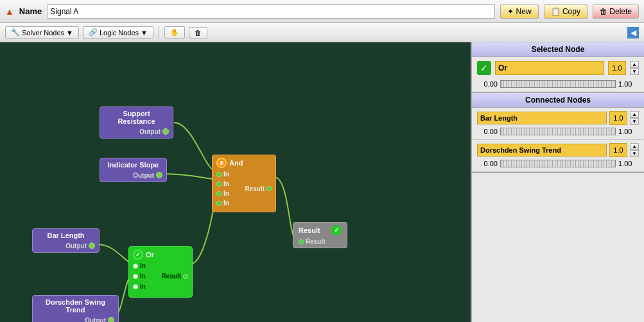 This screenshot has height=322, width=644. Describe the element at coordinates (634, 122) in the screenshot. I see `bar-length-spin-down: ▼` at that location.